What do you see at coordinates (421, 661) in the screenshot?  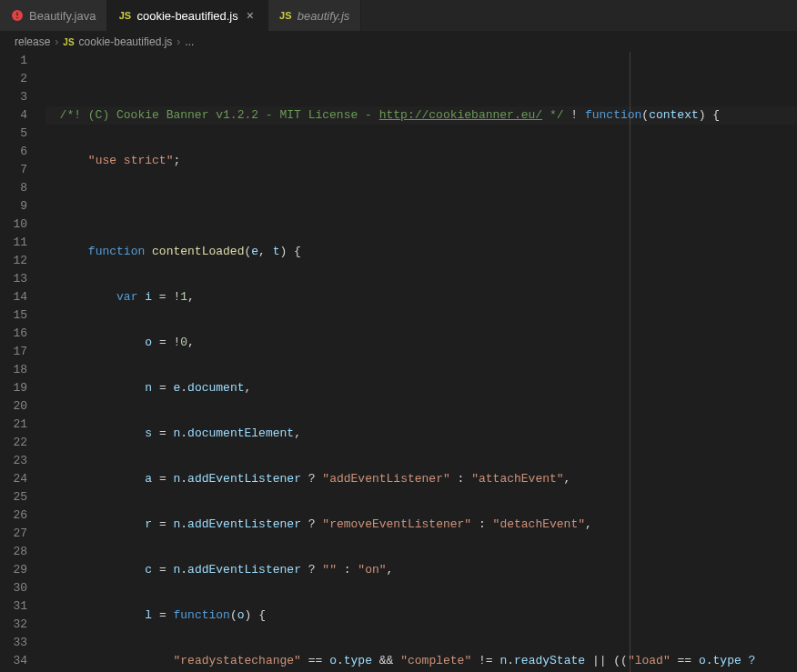 I see `code-line: "readystatechange" == o.type && "complet…` at bounding box center [421, 661].